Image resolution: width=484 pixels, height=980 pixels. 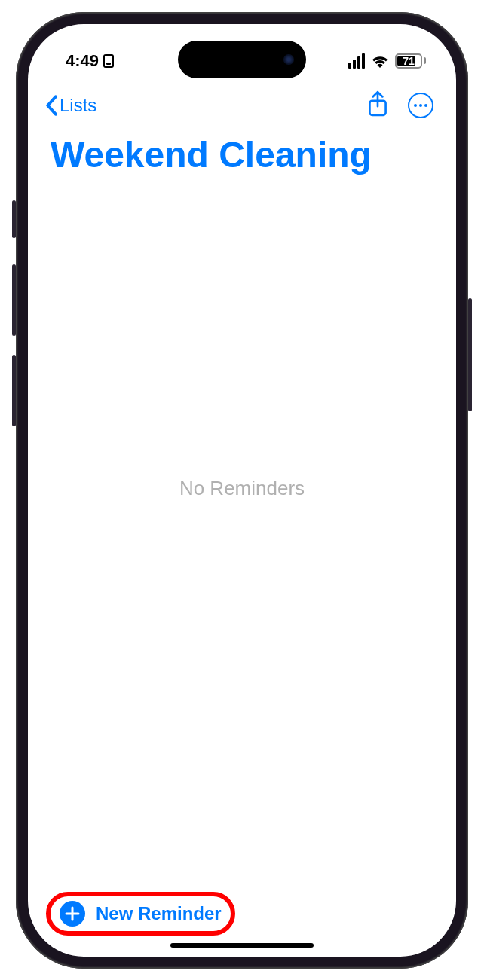 What do you see at coordinates (51, 105) in the screenshot?
I see `chevron-left-icon` at bounding box center [51, 105].